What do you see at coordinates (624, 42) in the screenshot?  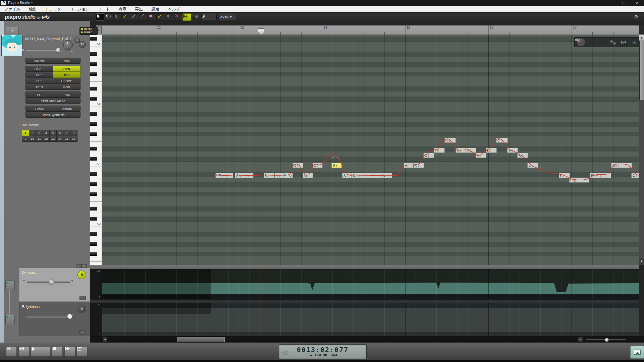 I see `kana-toggle-icon: あA` at bounding box center [624, 42].